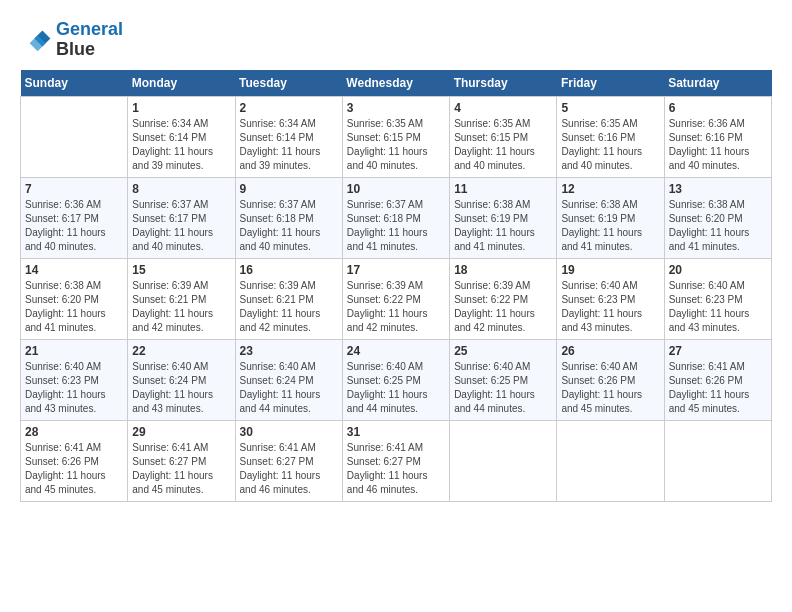  What do you see at coordinates (74, 84) in the screenshot?
I see `weekday-header: Sunday` at bounding box center [74, 84].